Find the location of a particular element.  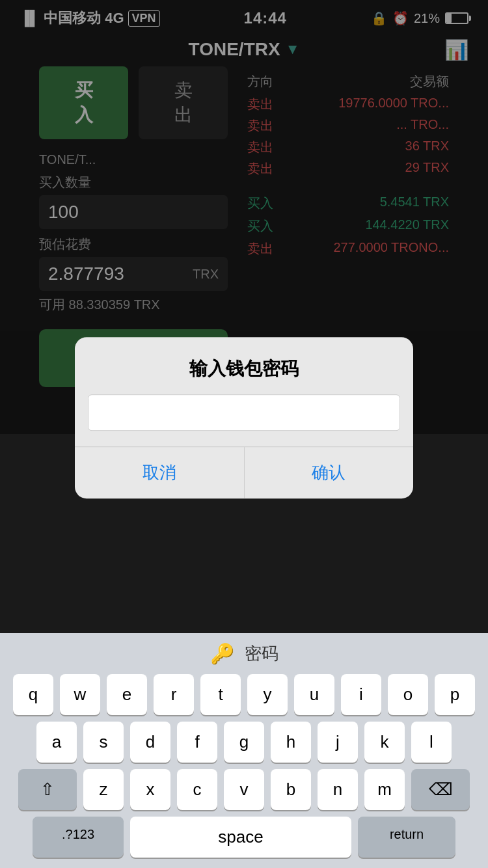

key-h: h is located at coordinates (291, 742).